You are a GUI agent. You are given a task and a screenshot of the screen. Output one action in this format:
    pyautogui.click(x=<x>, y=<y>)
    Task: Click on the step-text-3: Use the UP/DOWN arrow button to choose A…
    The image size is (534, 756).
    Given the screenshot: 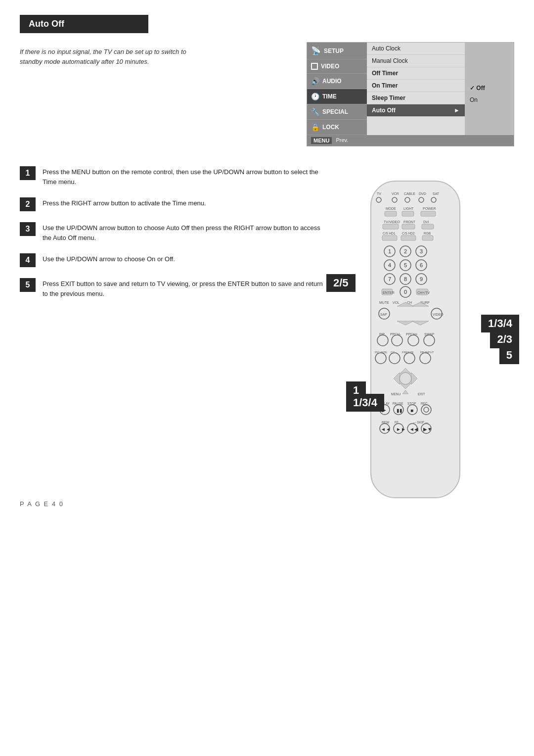 What is the action you would take?
    pyautogui.click(x=184, y=233)
    